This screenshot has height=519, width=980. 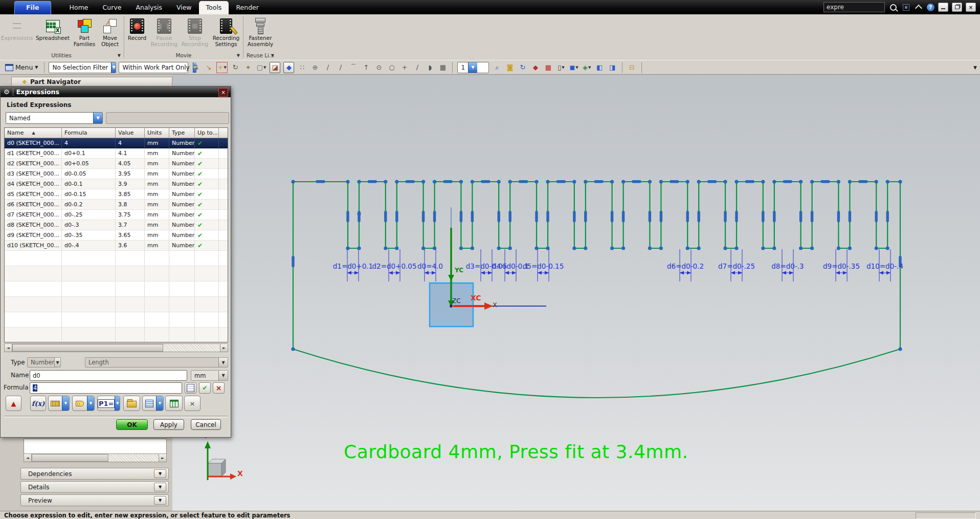 What do you see at coordinates (116, 235) in the screenshot?
I see `table-row-d9: d9 (SKETCH_000...d0-.353.65mmNumber✔` at bounding box center [116, 235].